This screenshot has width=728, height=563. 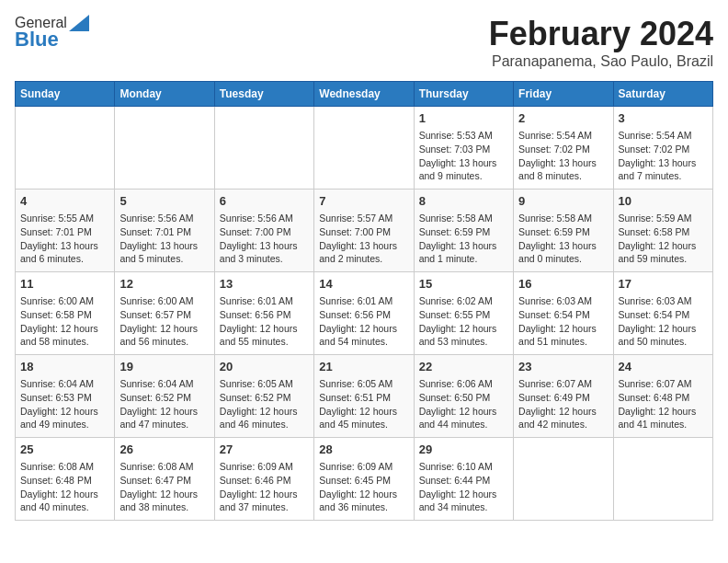 I want to click on day-detail: Sunrise: 6:08 AM Sunset: 6:47 PM Dayligh…, so click(x=164, y=488).